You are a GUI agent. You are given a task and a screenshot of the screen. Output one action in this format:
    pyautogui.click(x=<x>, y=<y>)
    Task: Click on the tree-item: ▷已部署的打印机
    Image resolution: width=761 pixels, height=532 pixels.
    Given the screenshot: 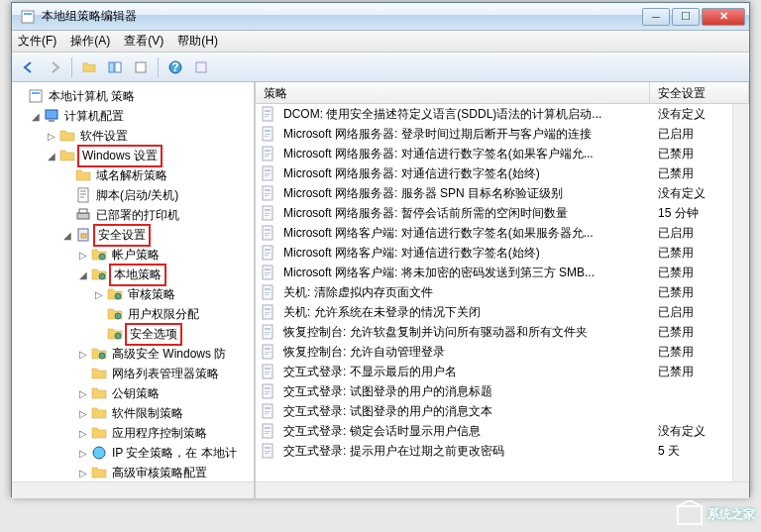 What is the action you would take?
    pyautogui.click(x=133, y=215)
    